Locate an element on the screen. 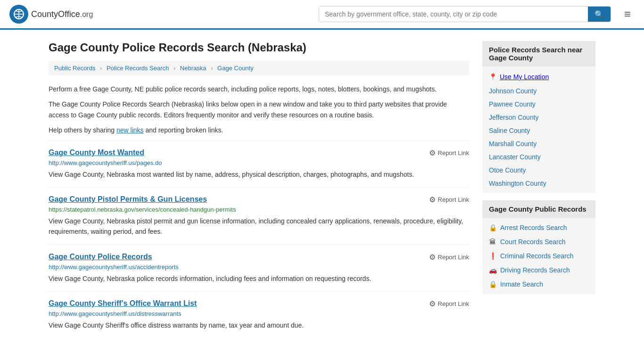 The width and height of the screenshot is (644, 362). nearby-county-1: Pawnee County is located at coordinates (539, 104).